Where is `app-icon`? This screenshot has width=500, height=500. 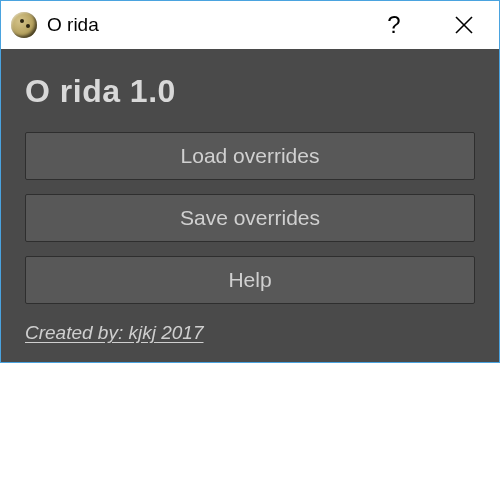
app-icon is located at coordinates (24, 25).